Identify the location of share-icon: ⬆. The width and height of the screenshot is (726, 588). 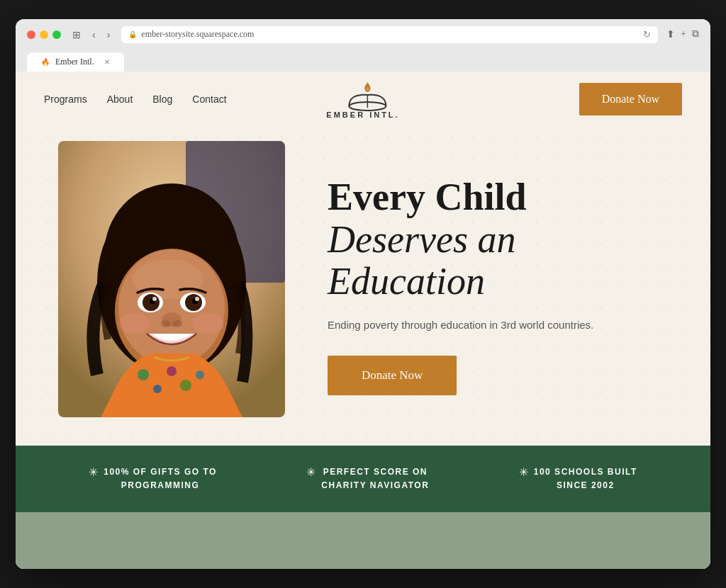
(671, 34).